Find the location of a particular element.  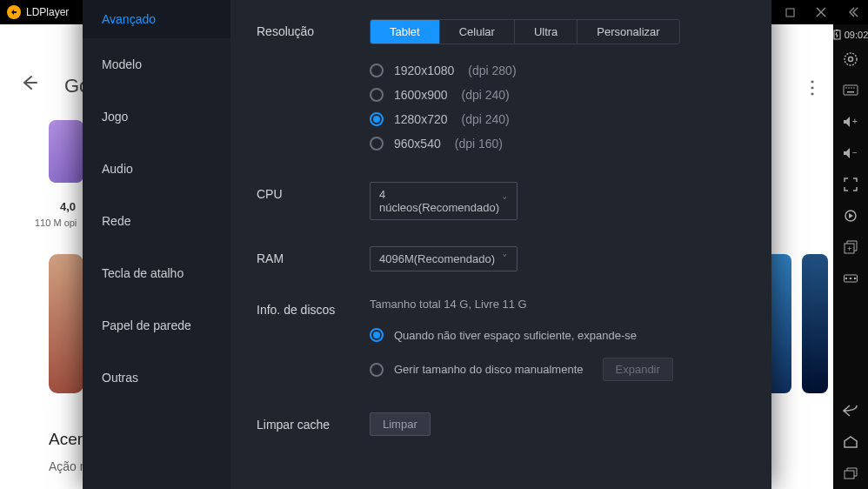

section-heading: Acer is located at coordinates (66, 439).